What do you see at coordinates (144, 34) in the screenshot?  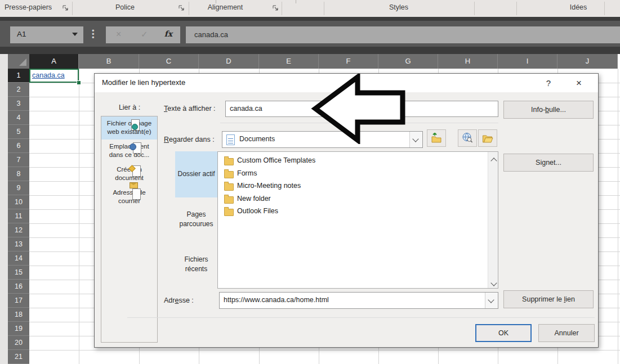 I see `enter-icon: ✓` at bounding box center [144, 34].